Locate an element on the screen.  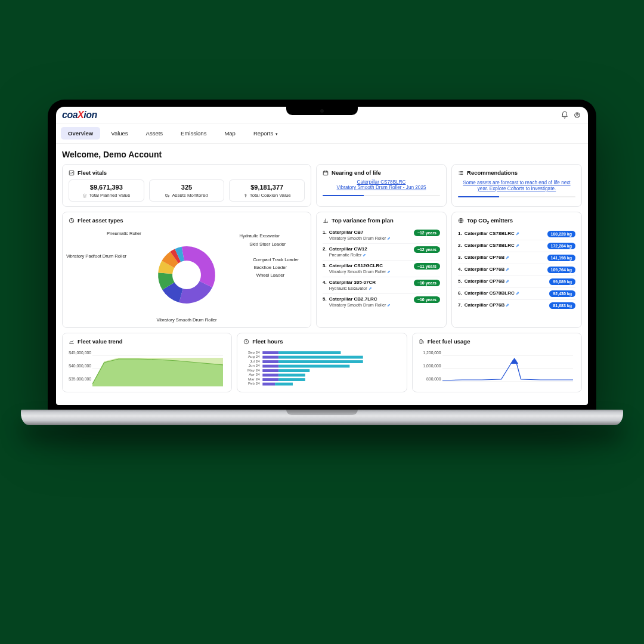
eol-link-asset: Caterpillar CS78BLRC is located at coordinates (382, 182).